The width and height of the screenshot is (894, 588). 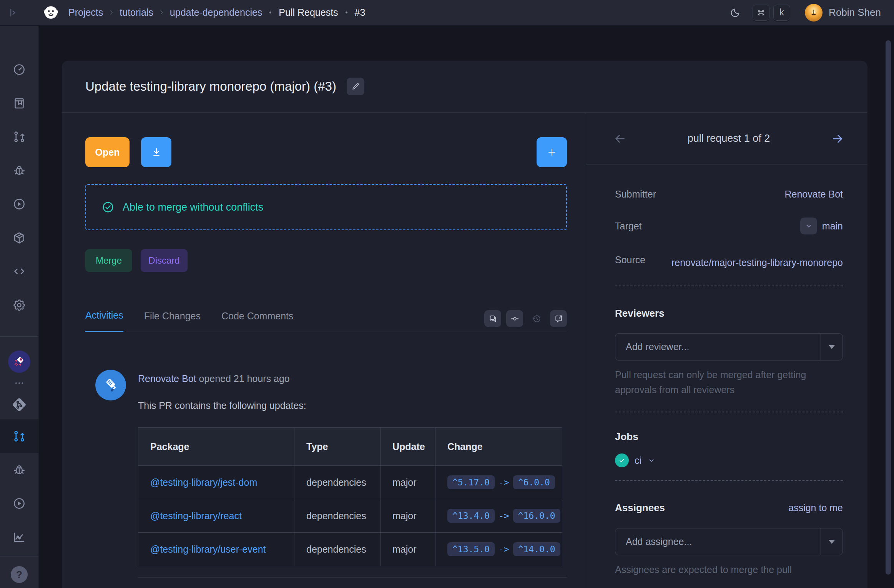 I want to click on sidebar-item-more, so click(x=19, y=383).